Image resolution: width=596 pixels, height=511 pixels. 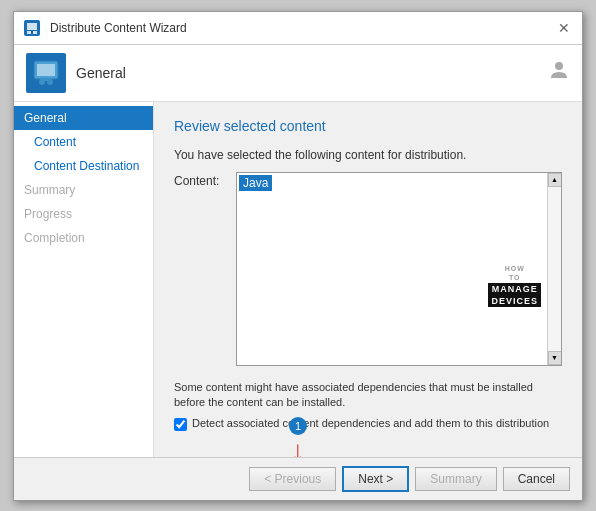 I want to click on title-bar: Distribute Content Wizard ✕, so click(x=298, y=28).